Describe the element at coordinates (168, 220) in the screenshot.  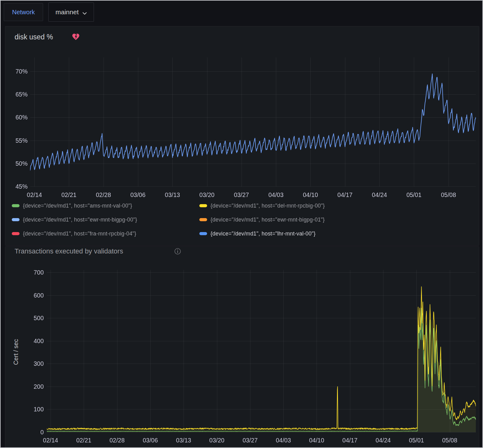
I see `disk-used-legend: {device="/dev/md1", host="ams-mnt-val-00…` at that location.